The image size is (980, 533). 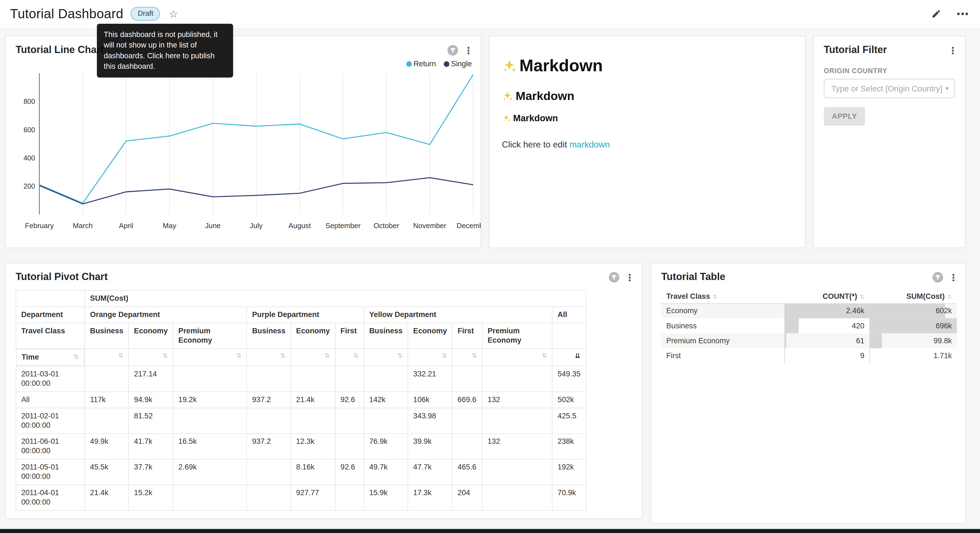 What do you see at coordinates (809, 311) in the screenshot?
I see `table-row: Economy2.46k602k` at bounding box center [809, 311].